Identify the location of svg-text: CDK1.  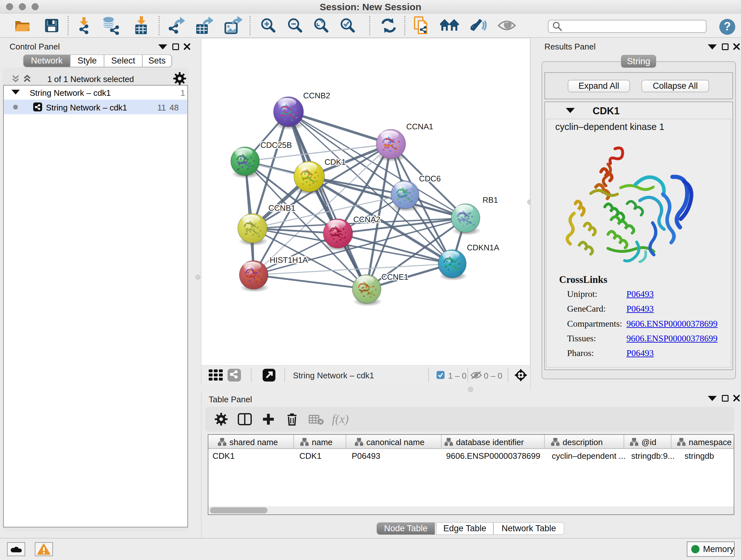
(335, 162).